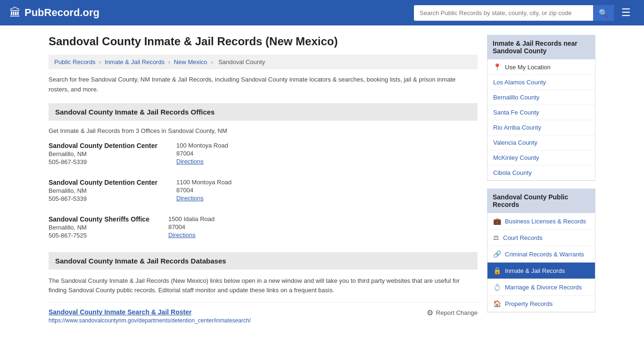 Image resolution: width=644 pixels, height=362 pixels. Describe the element at coordinates (523, 238) in the screenshot. I see `court-label: Court Records` at that location.